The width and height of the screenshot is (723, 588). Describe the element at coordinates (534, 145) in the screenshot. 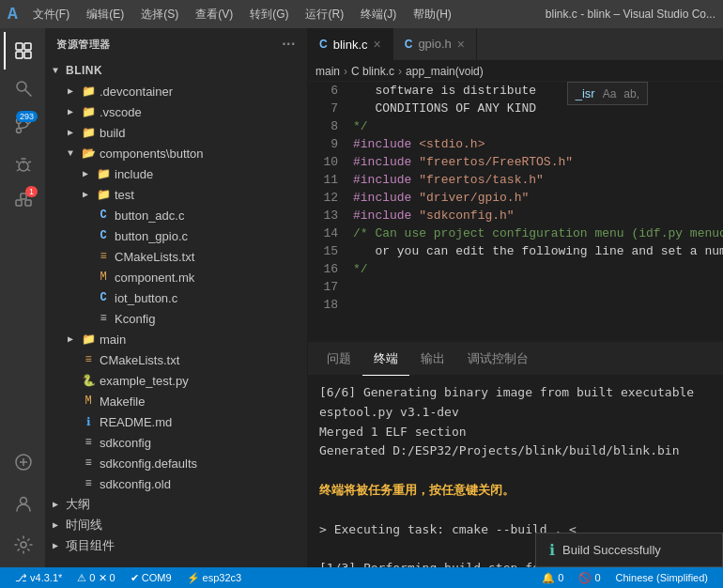

I see `code-line: #include <stdio.h>` at that location.